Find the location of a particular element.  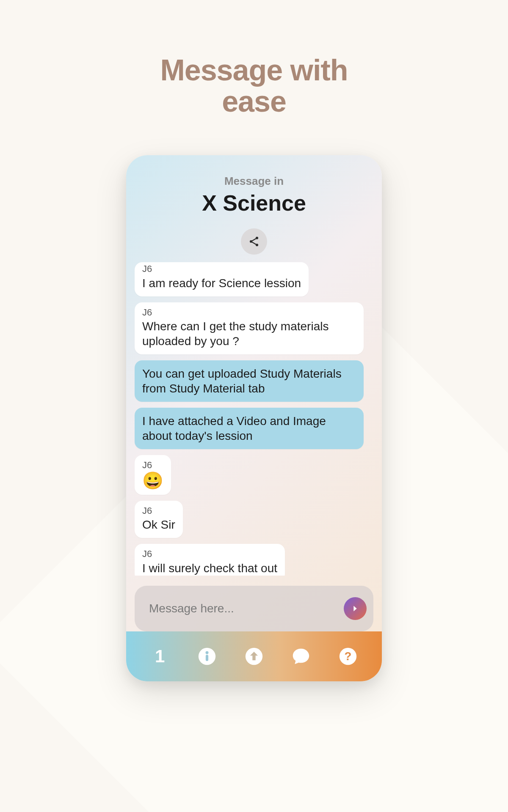

message-text: Where can I get the study materials uplo… is located at coordinates (249, 334).